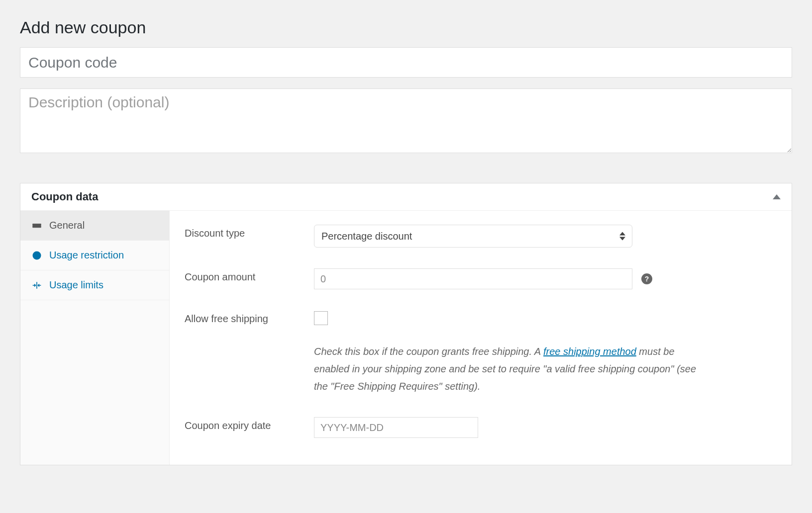 This screenshot has height=513, width=812. What do you see at coordinates (67, 226) in the screenshot?
I see `tab-label: General` at bounding box center [67, 226].